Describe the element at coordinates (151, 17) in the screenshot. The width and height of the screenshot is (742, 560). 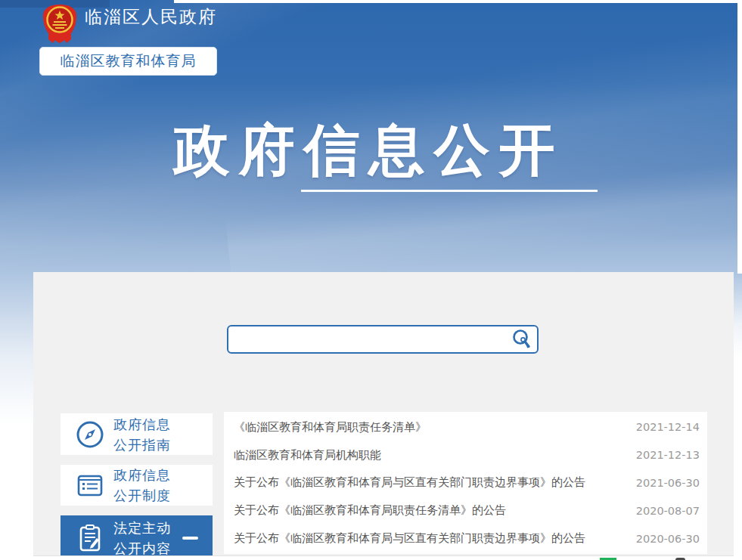
I see `site-name: 临淄区人民政府` at that location.